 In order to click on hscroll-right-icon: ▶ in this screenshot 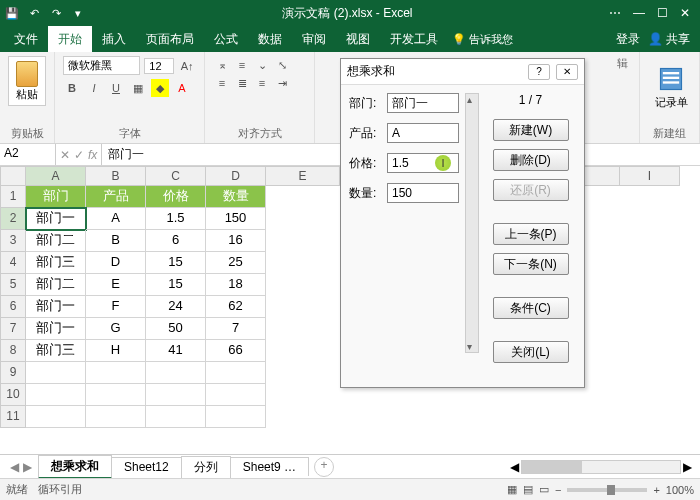, I will do `click(688, 467)`.